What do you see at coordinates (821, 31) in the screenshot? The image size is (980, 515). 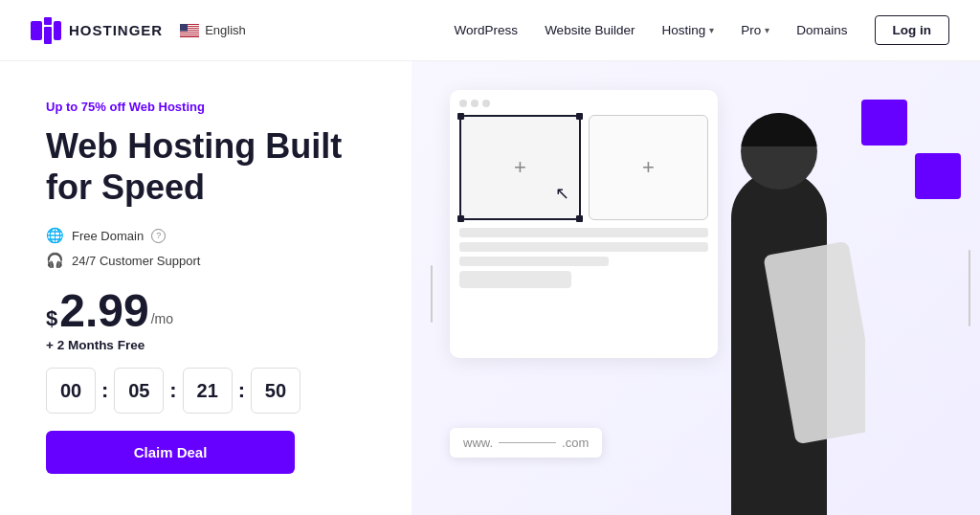 I see `nav-domains: Domains` at bounding box center [821, 31].